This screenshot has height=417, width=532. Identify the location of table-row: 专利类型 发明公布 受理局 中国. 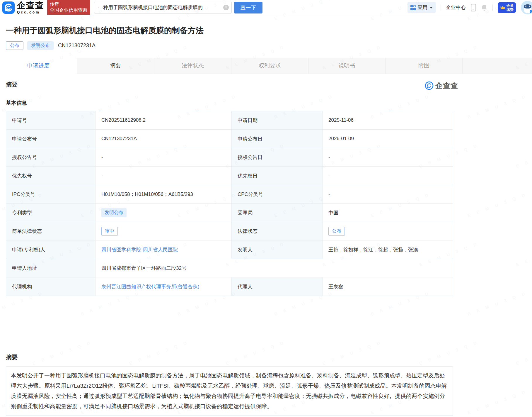
(230, 213).